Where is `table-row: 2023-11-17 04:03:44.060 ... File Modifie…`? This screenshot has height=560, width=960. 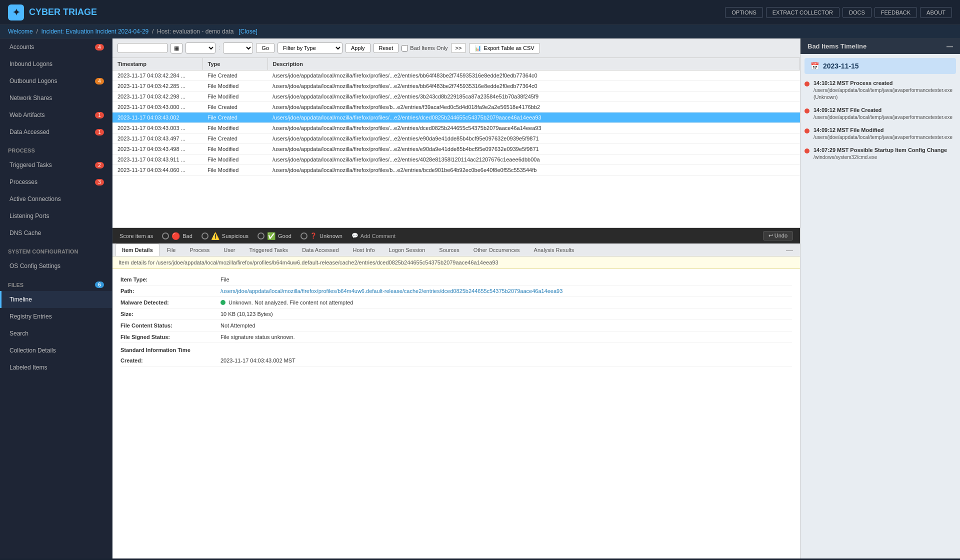
table-row: 2023-11-17 04:03:44.060 ... File Modifie… is located at coordinates (456, 170).